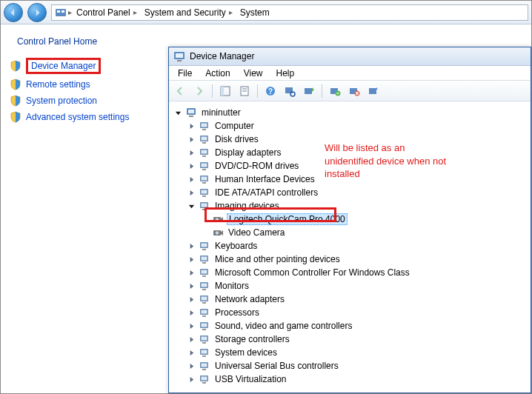 Image resolution: width=532 pixels, height=394 pixels. What do you see at coordinates (356, 353) in the screenshot?
I see `tree-category: System devices` at bounding box center [356, 353].